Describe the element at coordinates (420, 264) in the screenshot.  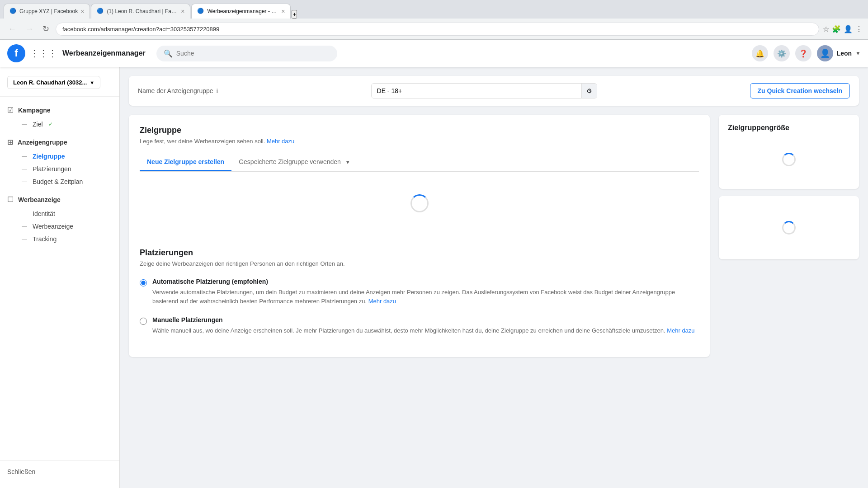
I see `platzierungen-subtitle: Zeige deine Werbeanzeigen den richtigen …` at that location.